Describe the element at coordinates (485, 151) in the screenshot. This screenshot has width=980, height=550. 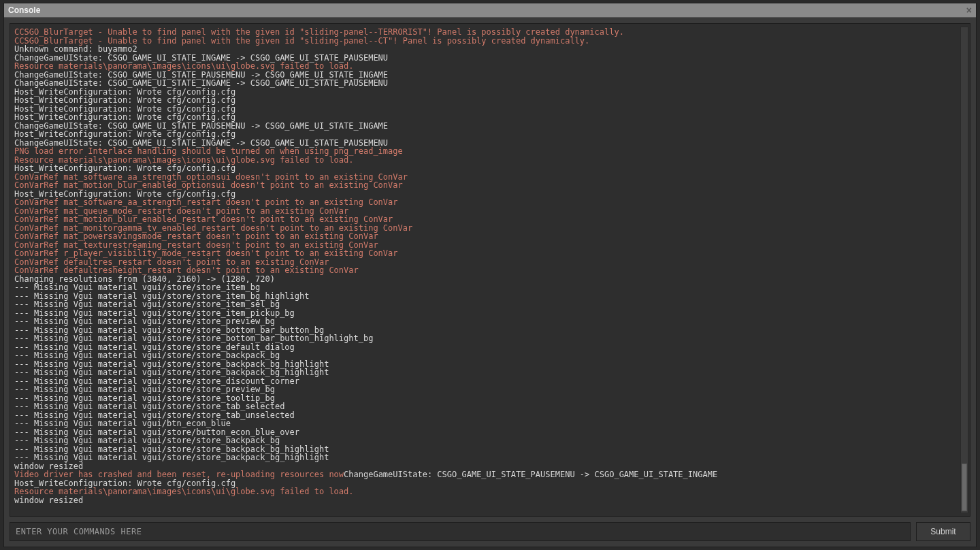
I see `log-line: PNG load error Interlace handling should…` at that location.